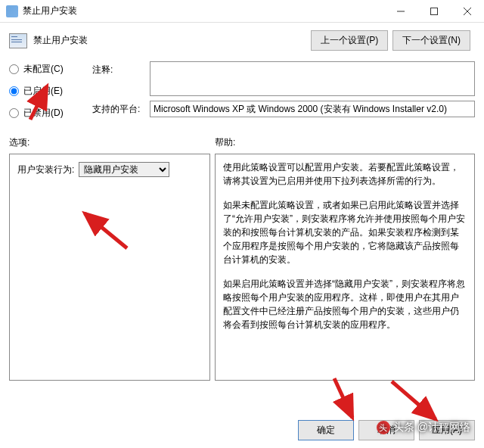  What do you see at coordinates (242, 11) in the screenshot?
I see `title-bar: 禁止用户安装` at bounding box center [242, 11].